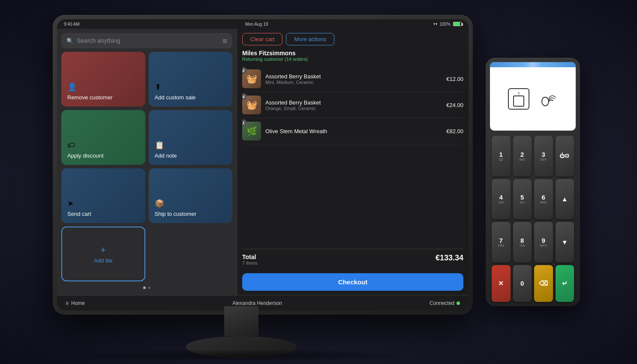 This screenshot has width=637, height=364. I want to click on key-6-alpha: MNO, so click(544, 202).